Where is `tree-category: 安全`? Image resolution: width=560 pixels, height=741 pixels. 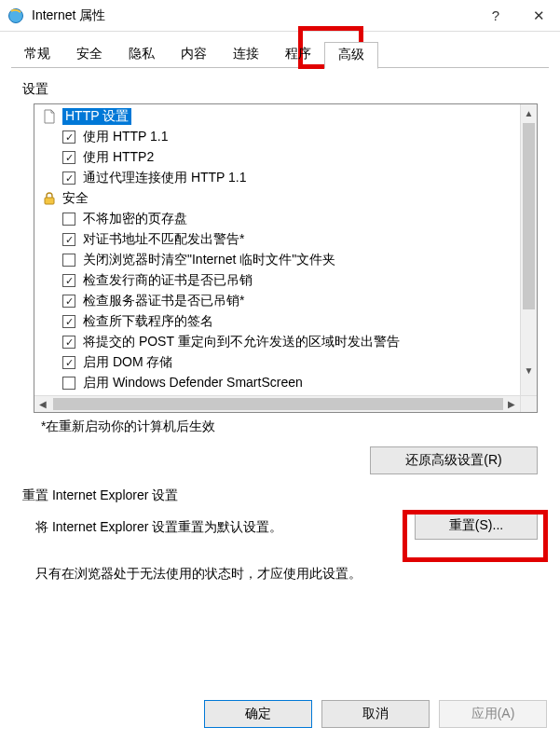
tree-category: 安全 is located at coordinates (289, 199).